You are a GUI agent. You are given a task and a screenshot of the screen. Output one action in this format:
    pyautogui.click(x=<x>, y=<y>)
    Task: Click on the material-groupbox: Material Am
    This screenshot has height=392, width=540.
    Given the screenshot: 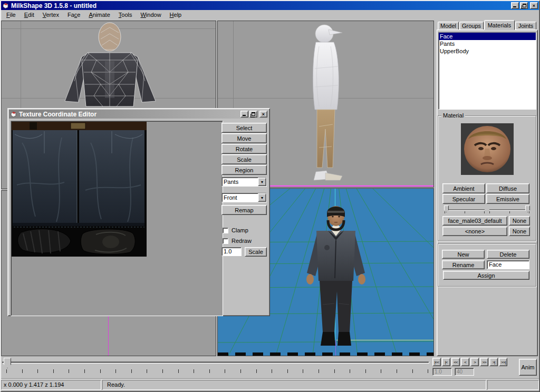 What is the action you would take?
    pyautogui.click(x=487, y=178)
    